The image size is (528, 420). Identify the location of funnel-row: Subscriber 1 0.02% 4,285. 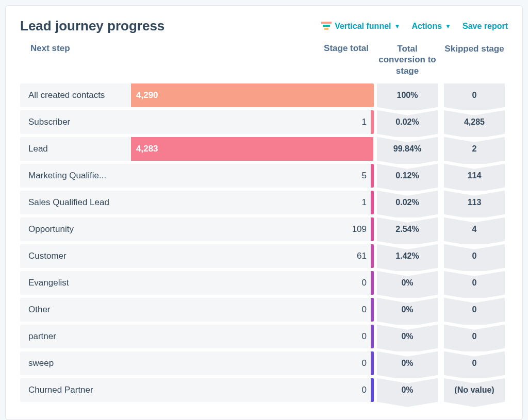
(264, 122).